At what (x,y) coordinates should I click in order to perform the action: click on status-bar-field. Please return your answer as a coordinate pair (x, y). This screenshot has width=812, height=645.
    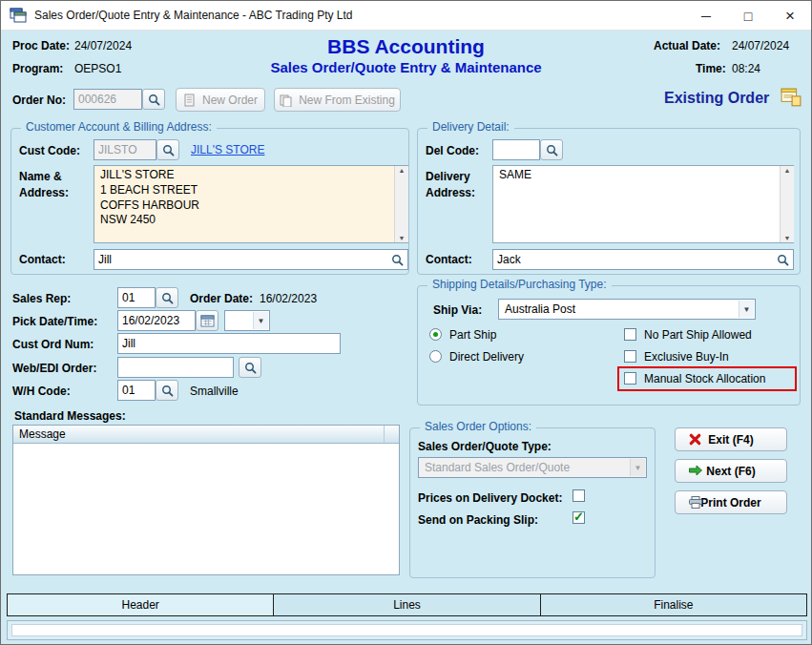
    Looking at the image, I should click on (406, 630).